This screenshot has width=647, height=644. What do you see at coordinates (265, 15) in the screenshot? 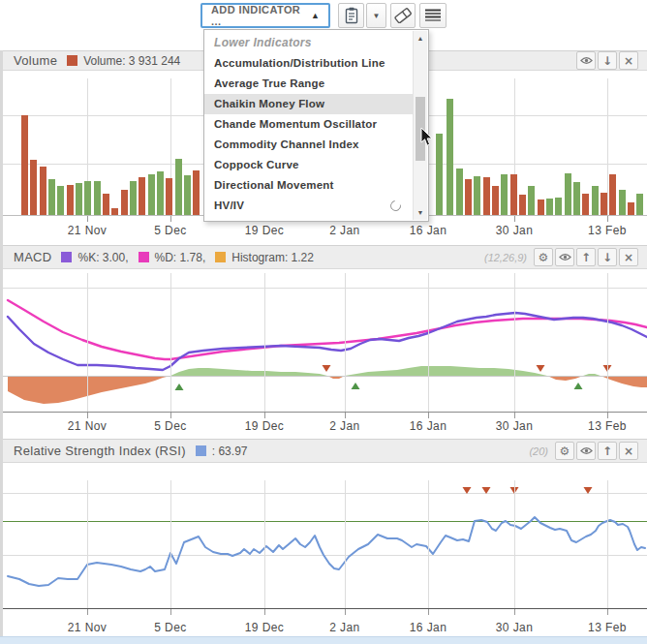
I see `add-indicator-button: ADD INDICATOR ... ▲` at bounding box center [265, 15].